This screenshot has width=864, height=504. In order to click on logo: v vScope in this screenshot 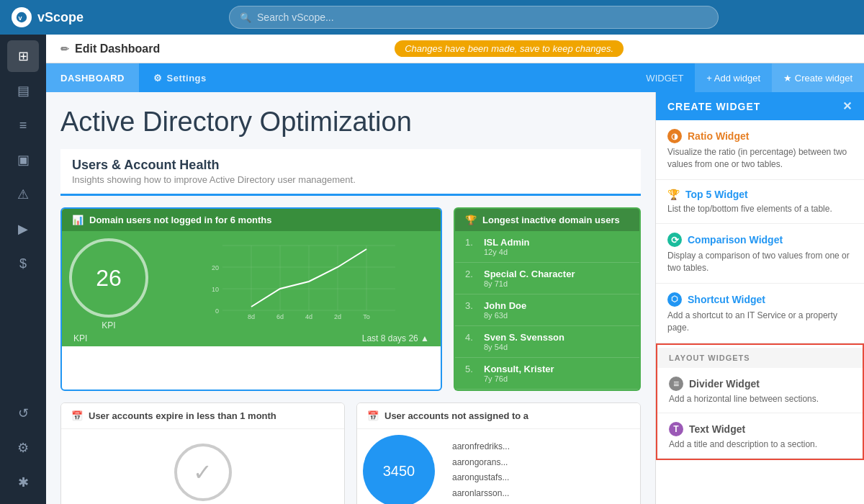, I will do `click(48, 17)`.